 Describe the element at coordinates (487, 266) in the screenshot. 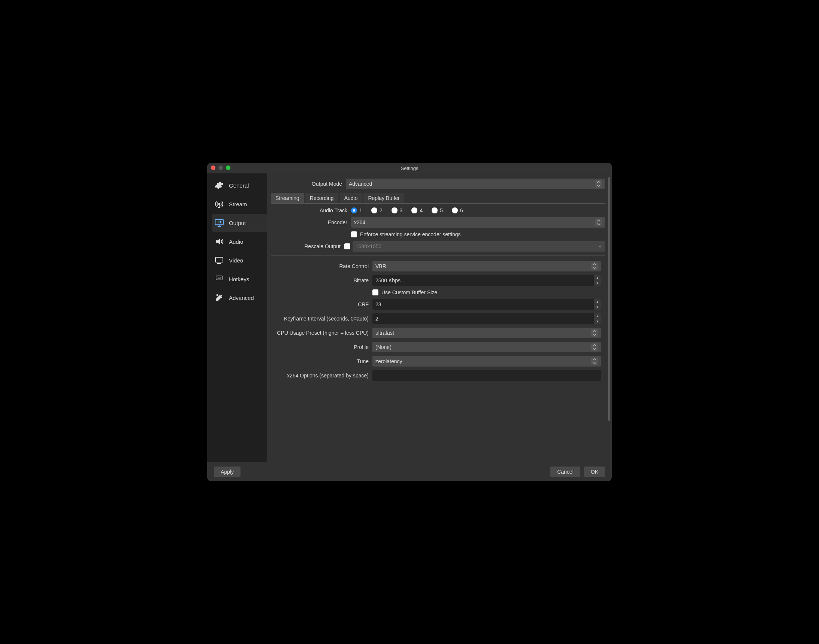

I see `rate-control-select: VBR` at that location.